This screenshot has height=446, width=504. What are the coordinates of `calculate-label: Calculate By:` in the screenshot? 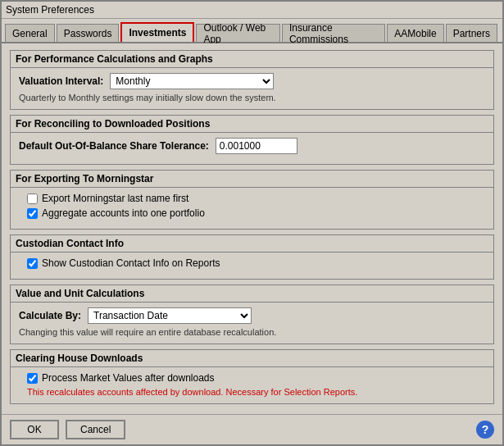 It's located at (50, 316).